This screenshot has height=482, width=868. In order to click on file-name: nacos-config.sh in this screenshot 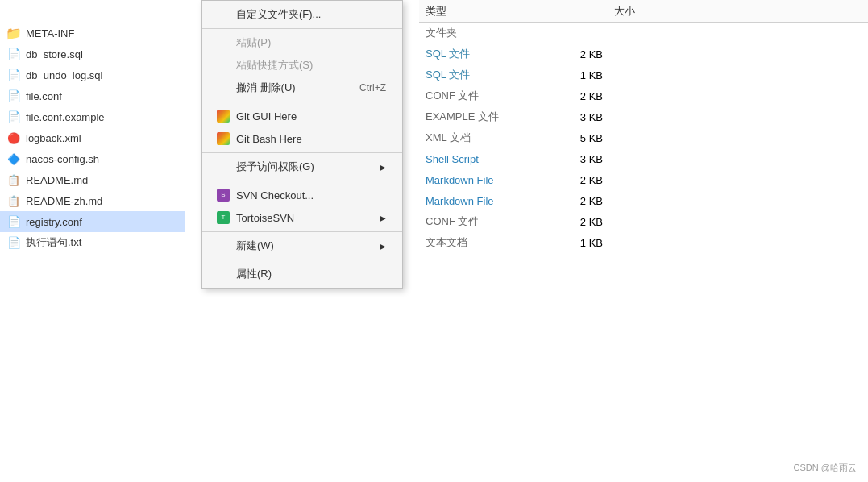, I will do `click(63, 160)`.